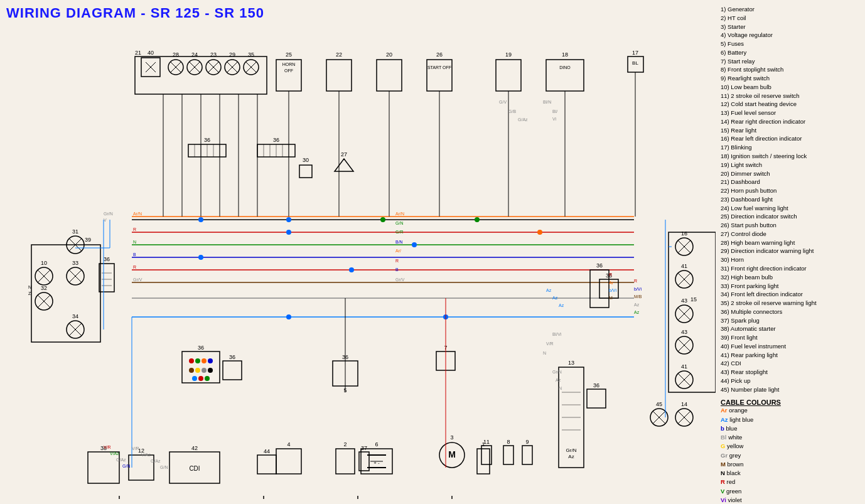 The width and height of the screenshot is (865, 504). Describe the element at coordinates (793, 113) in the screenshot. I see `legend-item: 13) Fuel level sensor` at that location.